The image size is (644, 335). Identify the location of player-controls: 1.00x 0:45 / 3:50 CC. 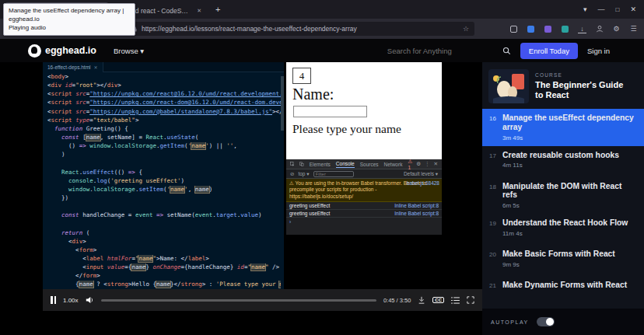
(263, 300).